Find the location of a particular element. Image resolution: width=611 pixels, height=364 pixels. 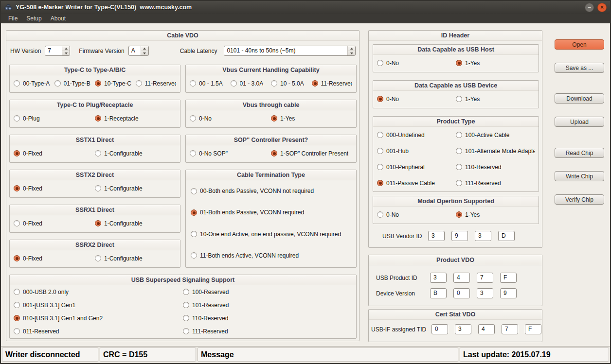

radio-g_ptype-1: 001-Hub is located at coordinates (416, 151).